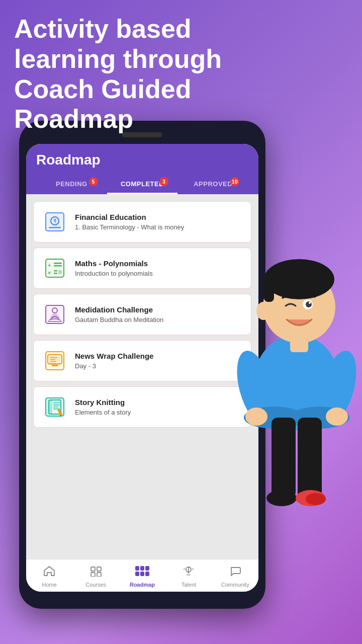  What do you see at coordinates (159, 217) in the screenshot?
I see `card-title-financial: Financial Education` at bounding box center [159, 217].